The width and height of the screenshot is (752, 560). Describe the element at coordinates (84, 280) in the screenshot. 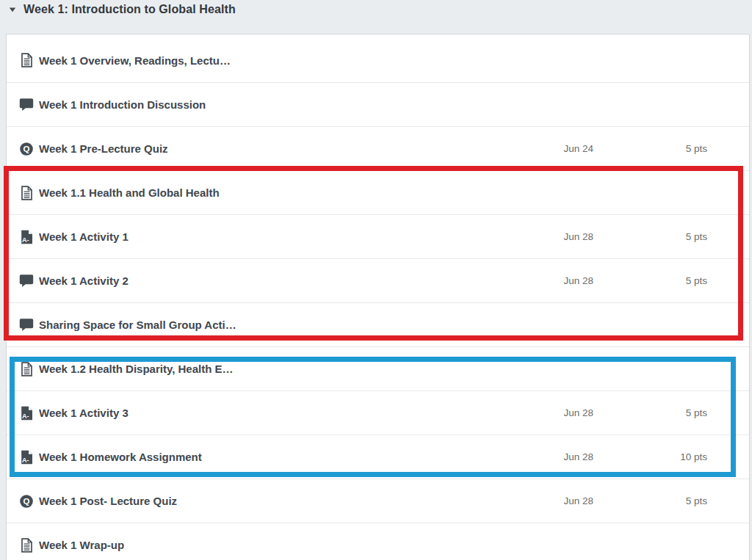

I see `module-item-link: Week 1 Activity 2` at that location.